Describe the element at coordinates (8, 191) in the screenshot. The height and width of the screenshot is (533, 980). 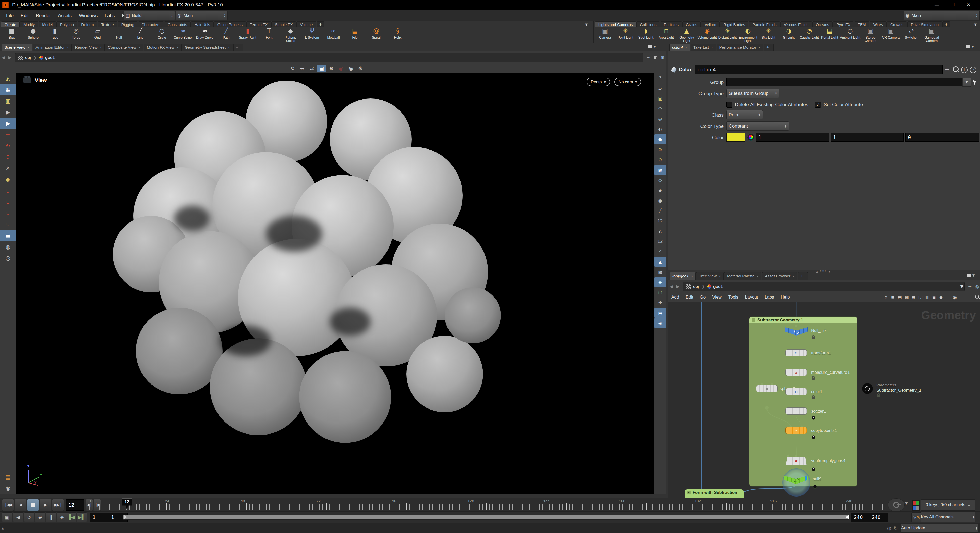
I see `snap-grid-icon: ∪` at that location.